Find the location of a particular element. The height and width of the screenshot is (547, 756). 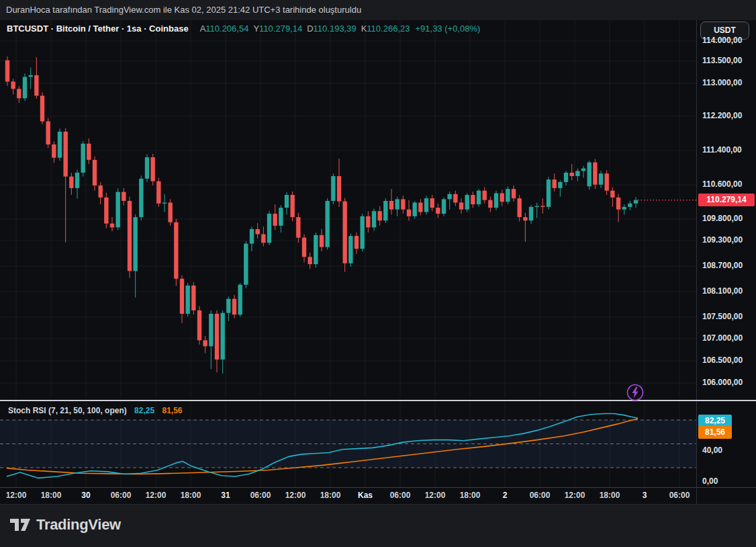

tradingview-logo-text: TradingView is located at coordinates (79, 525).